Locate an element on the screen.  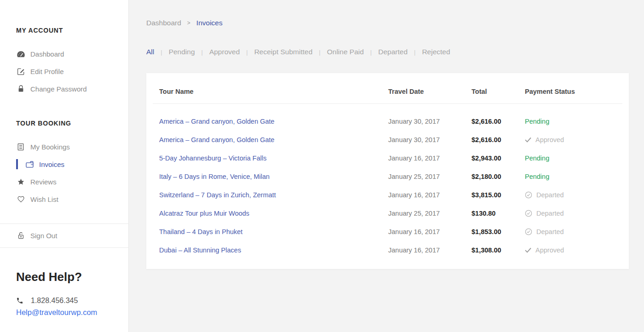
table-header-rule is located at coordinates (387, 104).